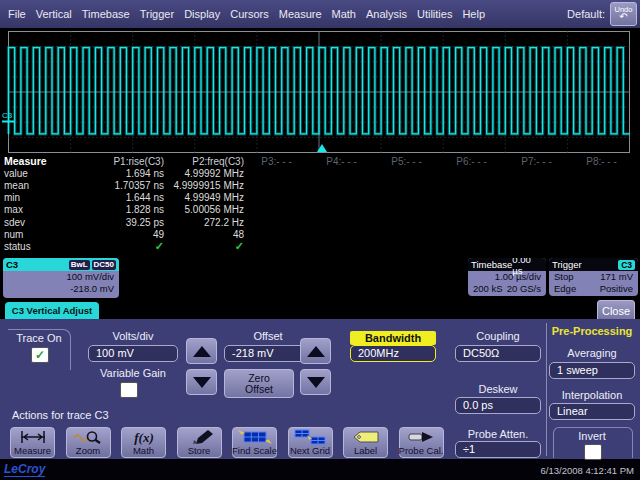  What do you see at coordinates (133, 373) in the screenshot?
I see `variable-gain-label: Variable Gain` at bounding box center [133, 373].